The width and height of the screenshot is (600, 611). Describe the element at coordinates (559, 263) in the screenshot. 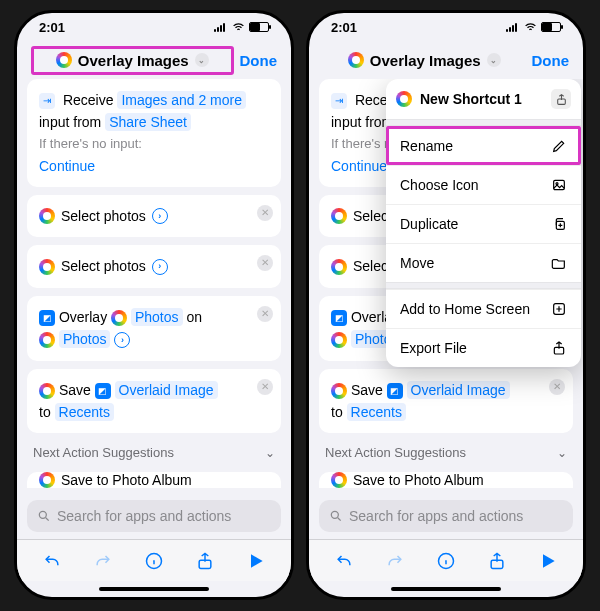

I see `folder-icon` at that location.